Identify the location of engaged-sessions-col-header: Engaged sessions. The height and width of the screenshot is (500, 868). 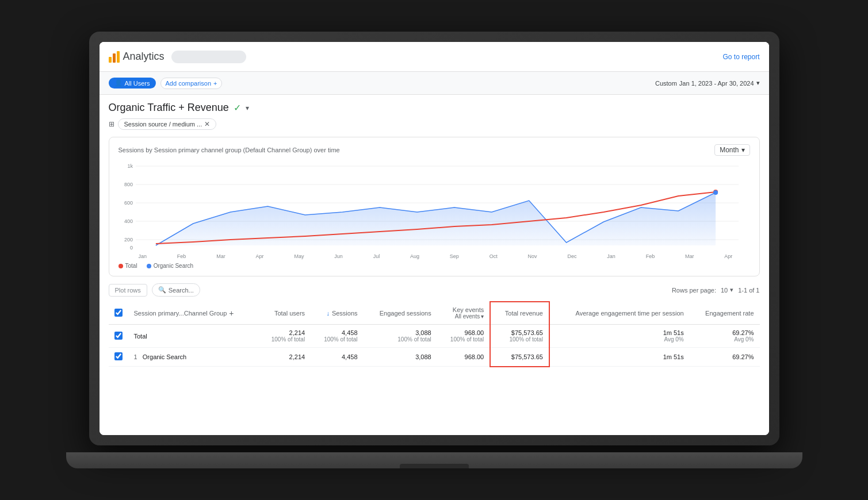
(400, 313).